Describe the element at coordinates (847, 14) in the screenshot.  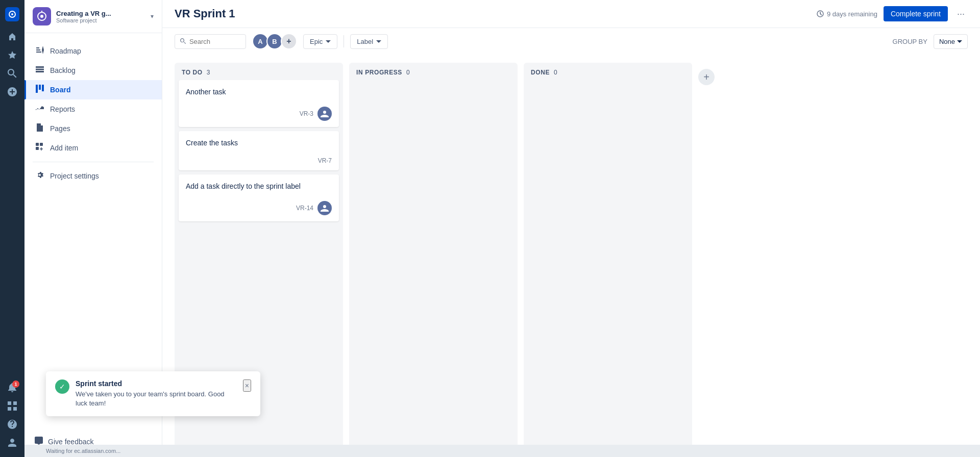
I see `time-remaining: 9 days remaining` at that location.